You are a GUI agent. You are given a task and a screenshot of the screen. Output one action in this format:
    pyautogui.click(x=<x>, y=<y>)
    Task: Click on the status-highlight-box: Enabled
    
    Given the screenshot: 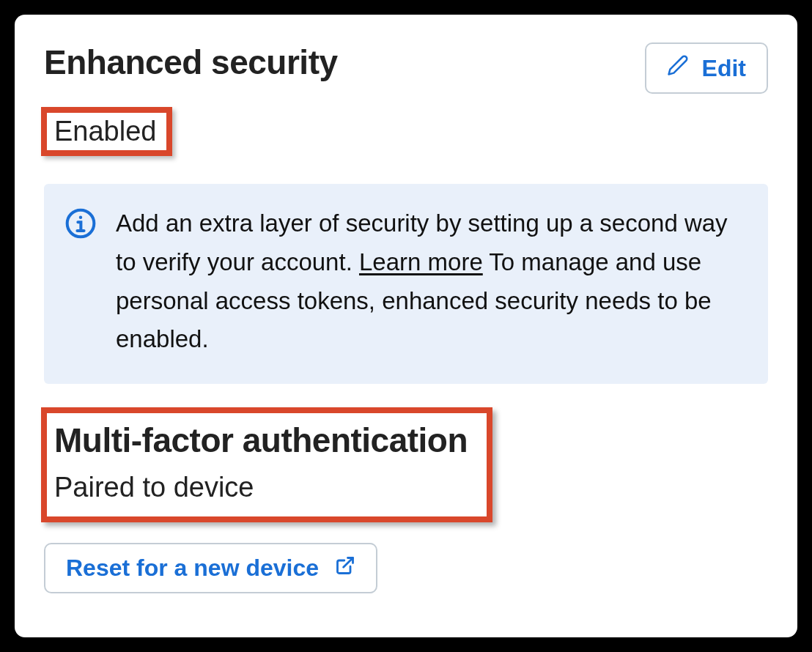 What is the action you would take?
    pyautogui.click(x=107, y=132)
    